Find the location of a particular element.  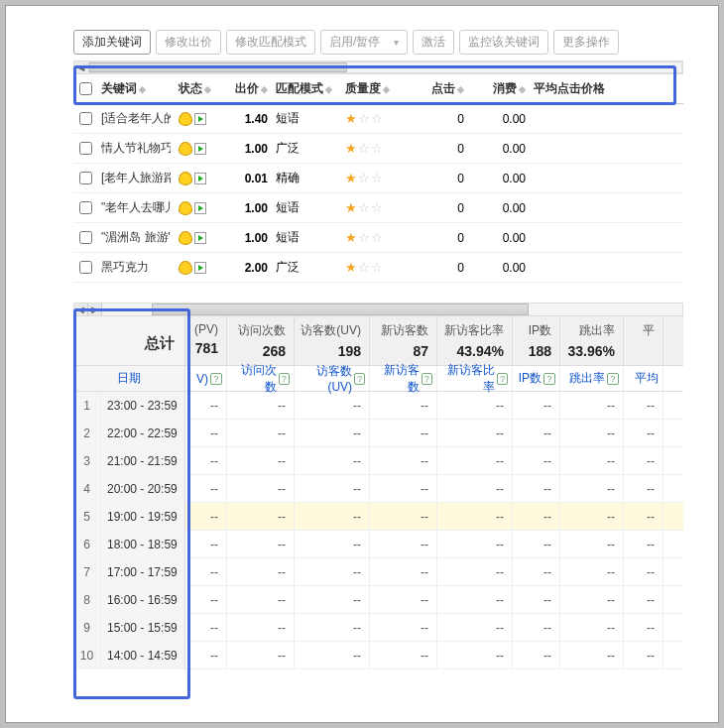

activate-button: 激活 is located at coordinates (433, 42).